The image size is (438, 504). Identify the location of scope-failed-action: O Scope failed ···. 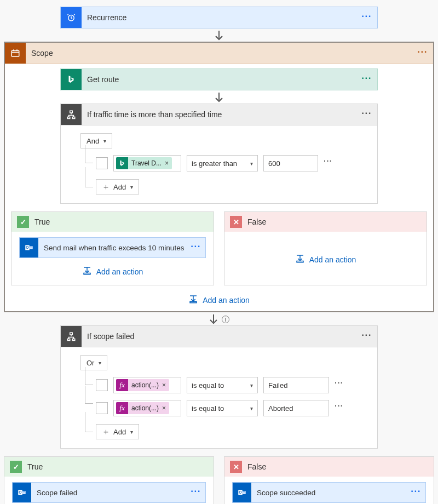
(109, 492).